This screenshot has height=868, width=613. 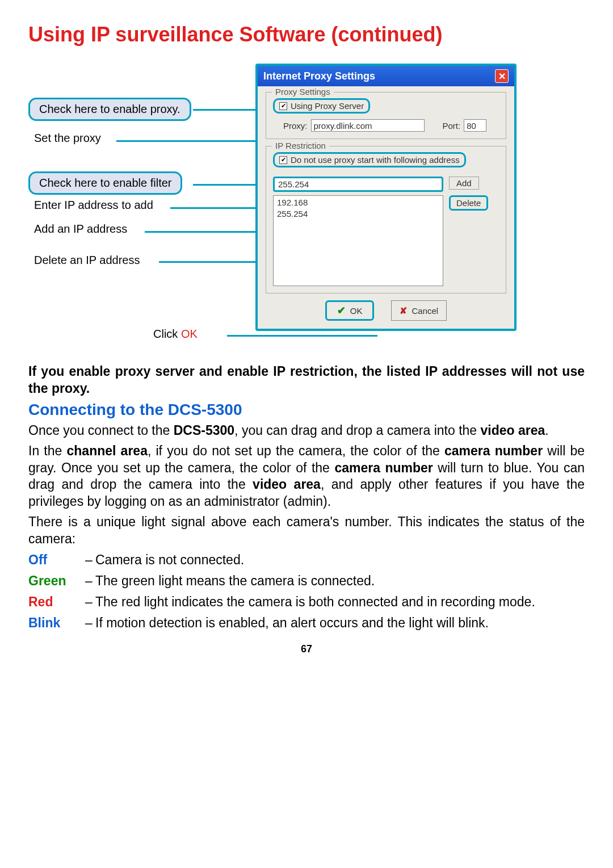 I want to click on status-row-blink: Blink – If motion detection is enabled, …, so click(x=306, y=623).